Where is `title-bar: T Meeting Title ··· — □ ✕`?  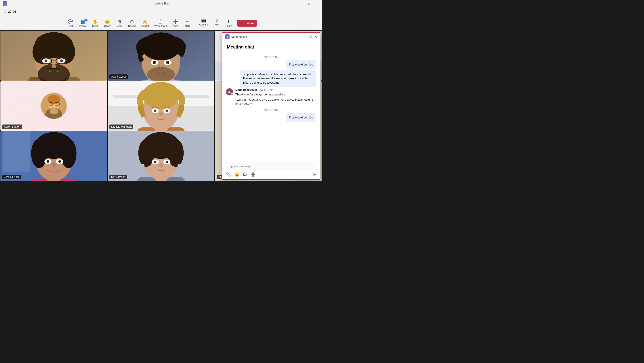
title-bar: T Meeting Title ··· — □ ✕ is located at coordinates (161, 4).